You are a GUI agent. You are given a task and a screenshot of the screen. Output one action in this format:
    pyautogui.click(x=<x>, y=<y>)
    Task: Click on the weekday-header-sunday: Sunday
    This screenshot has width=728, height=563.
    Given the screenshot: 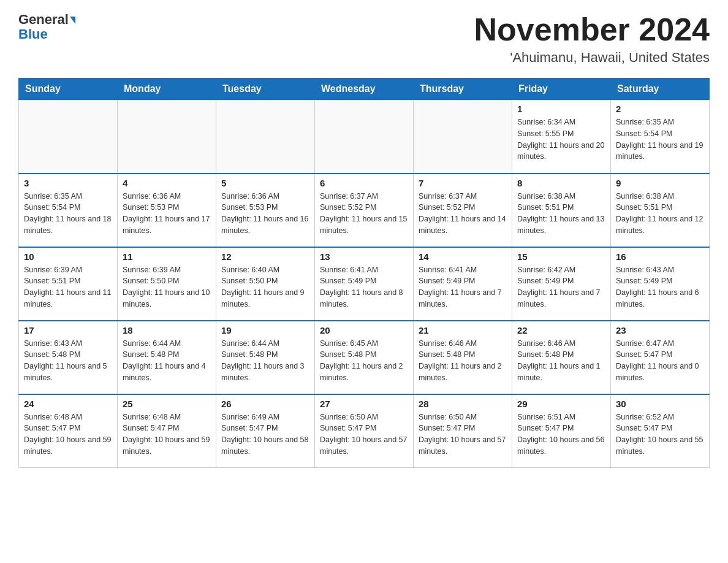 What is the action you would take?
    pyautogui.click(x=69, y=90)
    